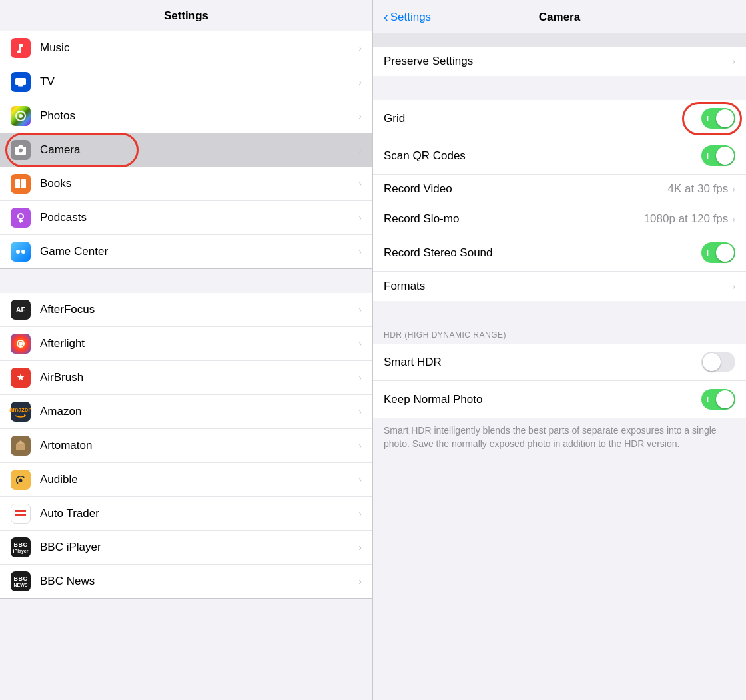 The image size is (746, 700). Describe the element at coordinates (360, 150) in the screenshot. I see `camera-chevron: ›` at that location.